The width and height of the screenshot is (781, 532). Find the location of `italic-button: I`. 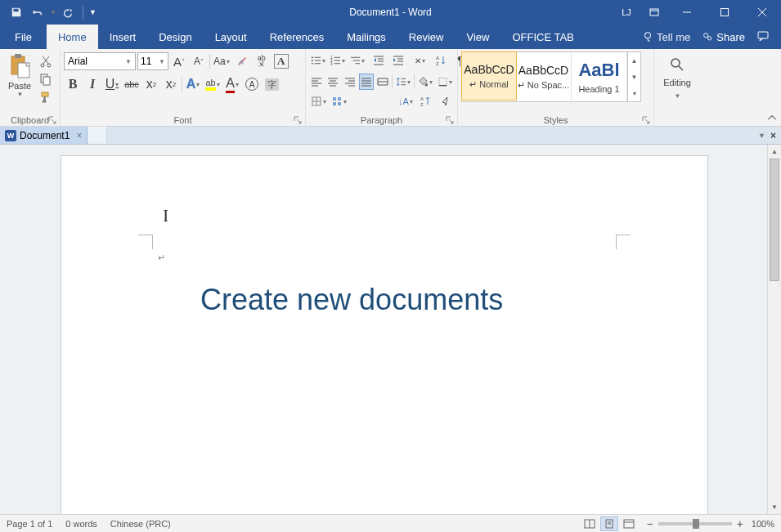

italic-button: I is located at coordinates (92, 84).